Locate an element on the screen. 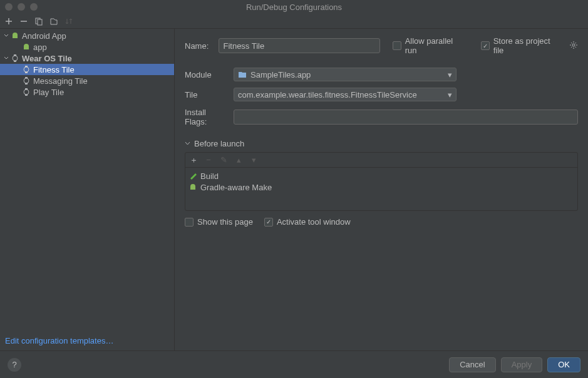 The image size is (588, 378). before-down-button: ▾ is located at coordinates (254, 160).